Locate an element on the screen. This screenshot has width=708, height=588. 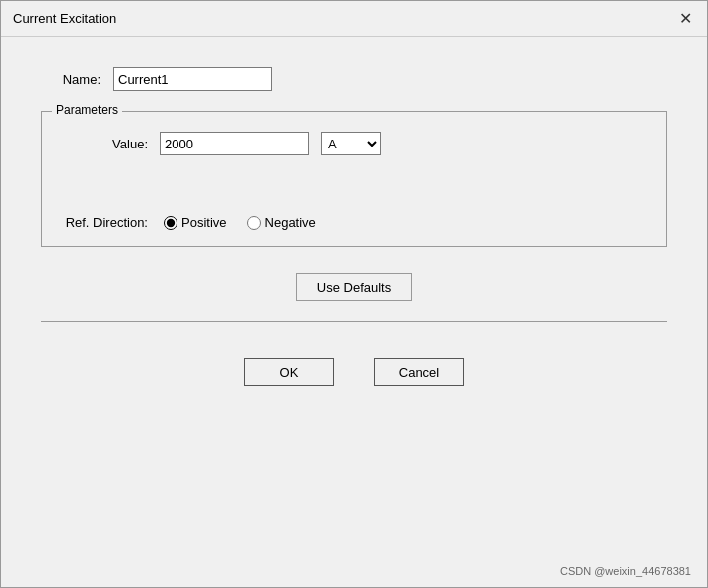
close-button: ✕ is located at coordinates (685, 19).